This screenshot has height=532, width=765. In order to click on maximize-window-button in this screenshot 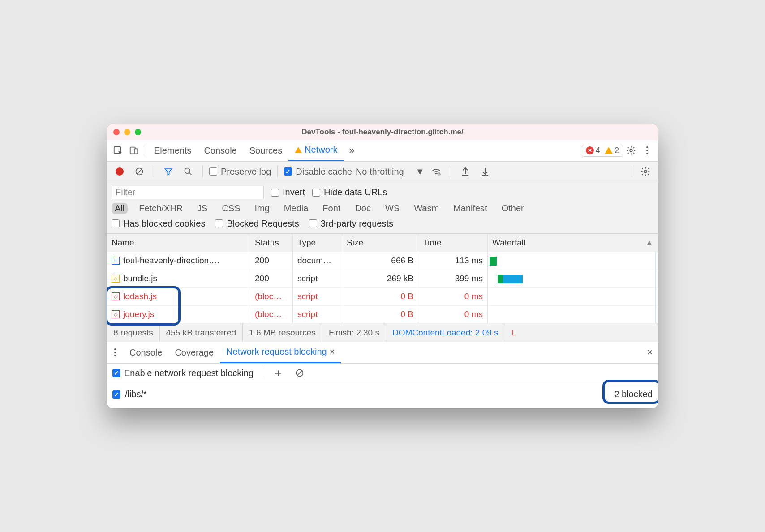, I will do `click(138, 132)`.